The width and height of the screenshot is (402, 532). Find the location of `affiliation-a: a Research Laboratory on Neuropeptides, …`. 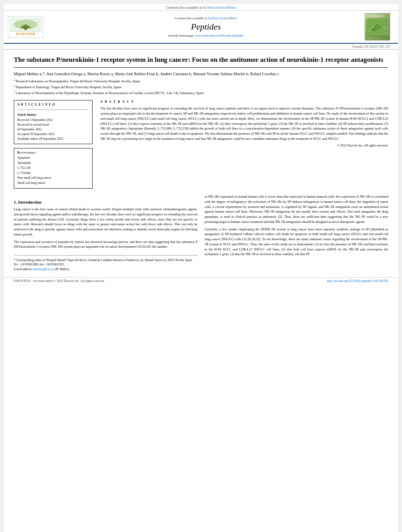

affiliation-a: a Research Laboratory on Neuropeptides, … is located at coordinates (201, 81).